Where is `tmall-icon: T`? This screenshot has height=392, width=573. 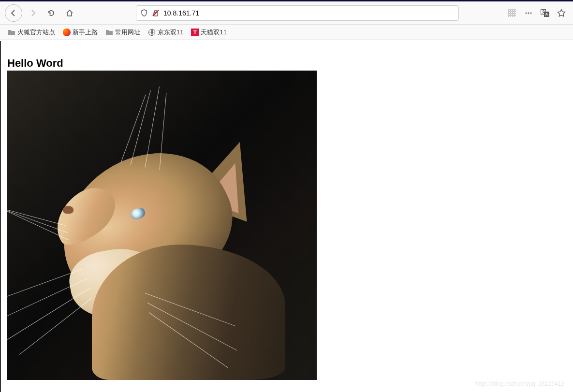
tmall-icon: T is located at coordinates (195, 32).